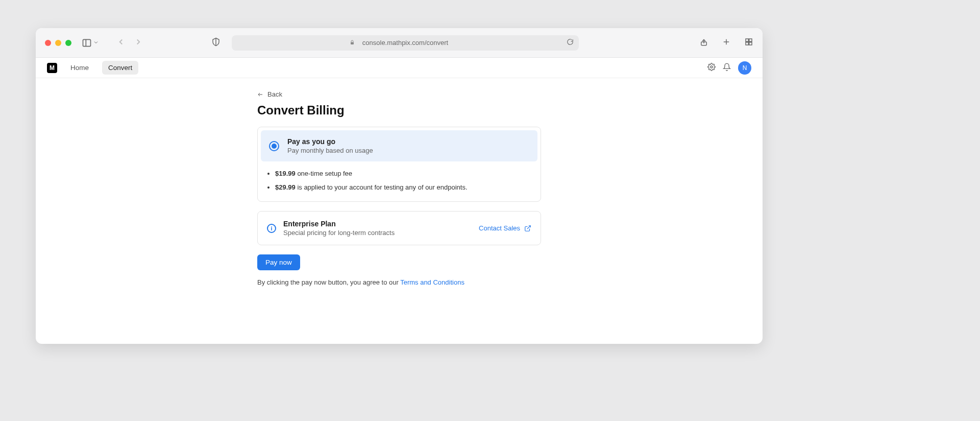 The image size is (980, 421). What do you see at coordinates (216, 43) in the screenshot?
I see `privacy-shield-icon` at bounding box center [216, 43].